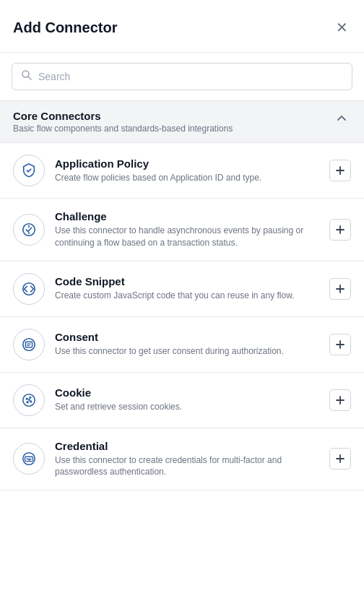  Describe the element at coordinates (187, 170) in the screenshot. I see `application-policy-info: Application Policy Create flow policies …` at that location.